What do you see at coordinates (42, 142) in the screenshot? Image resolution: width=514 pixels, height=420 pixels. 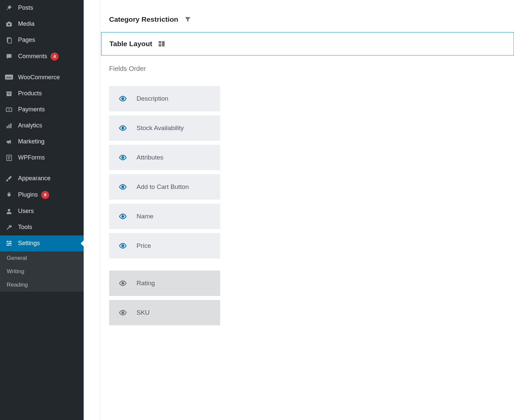 I see `sidebar-item-marketing: Marketing` at bounding box center [42, 142].